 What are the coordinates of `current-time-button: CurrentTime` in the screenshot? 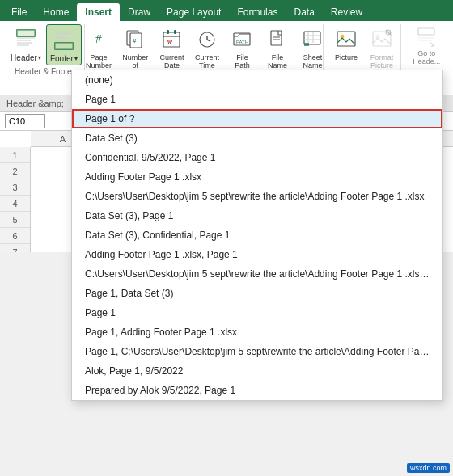 It's located at (207, 48).